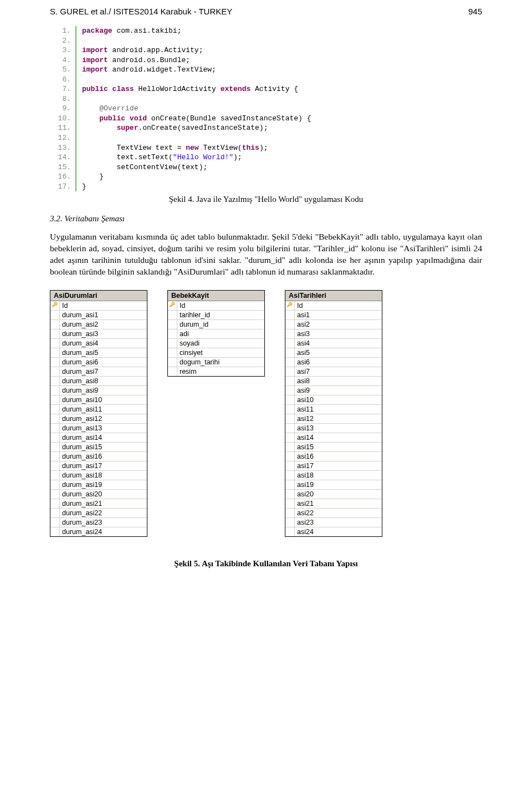  What do you see at coordinates (99, 353) in the screenshot?
I see `table-row: durum_asi5` at bounding box center [99, 353].